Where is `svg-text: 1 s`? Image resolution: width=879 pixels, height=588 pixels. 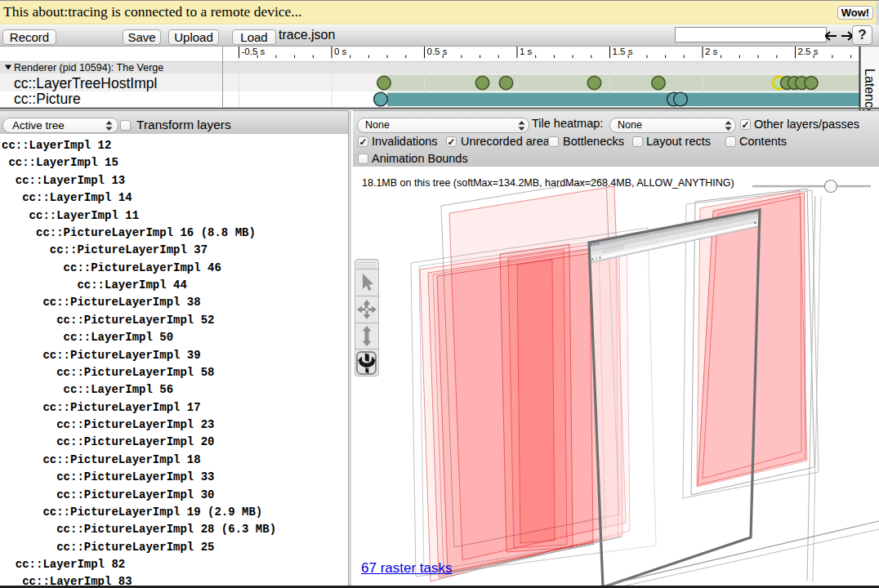 svg-text: 1 s is located at coordinates (526, 51).